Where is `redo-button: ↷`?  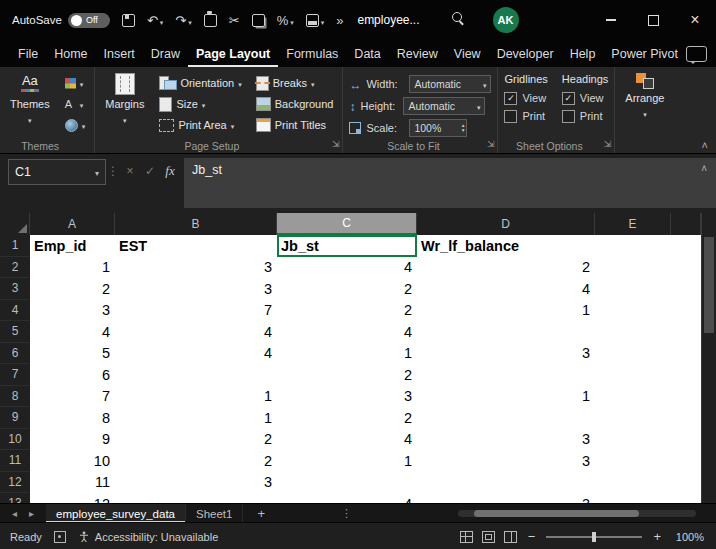
redo-button: ↷ is located at coordinates (183, 20).